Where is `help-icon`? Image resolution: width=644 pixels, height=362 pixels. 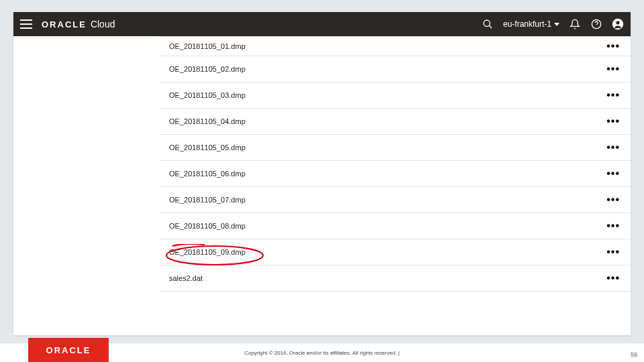
help-icon is located at coordinates (596, 24).